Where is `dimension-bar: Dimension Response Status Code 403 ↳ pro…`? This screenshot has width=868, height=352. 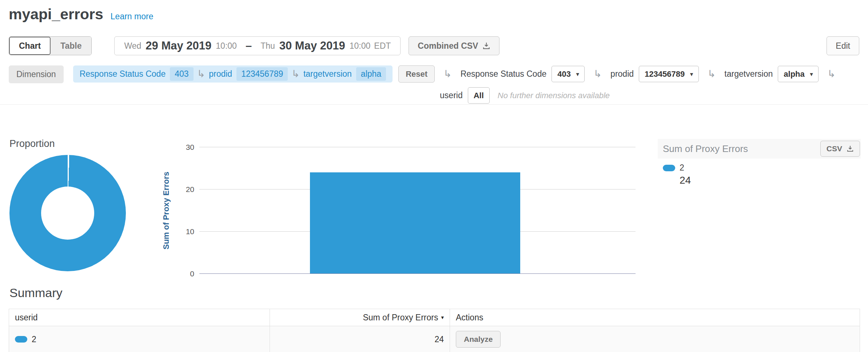
dimension-bar: Dimension Response Status Code 403 ↳ pro… is located at coordinates (434, 85).